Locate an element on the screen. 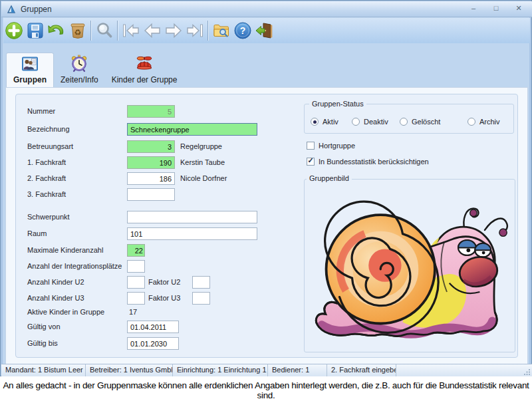 The image size is (532, 399). minimize-button: – is located at coordinates (473, 9).